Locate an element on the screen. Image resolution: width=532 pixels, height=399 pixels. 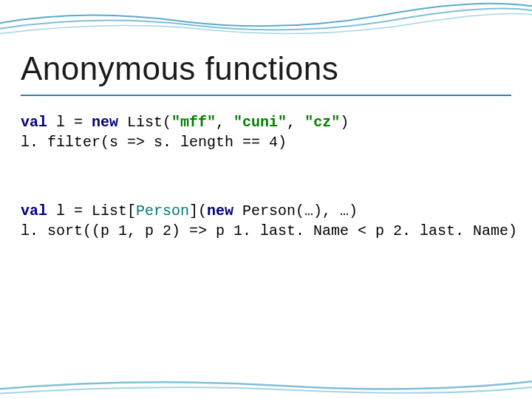
code-block-1: val l = new List("mff", "cuni", "cz") l.… is located at coordinates (185, 132).